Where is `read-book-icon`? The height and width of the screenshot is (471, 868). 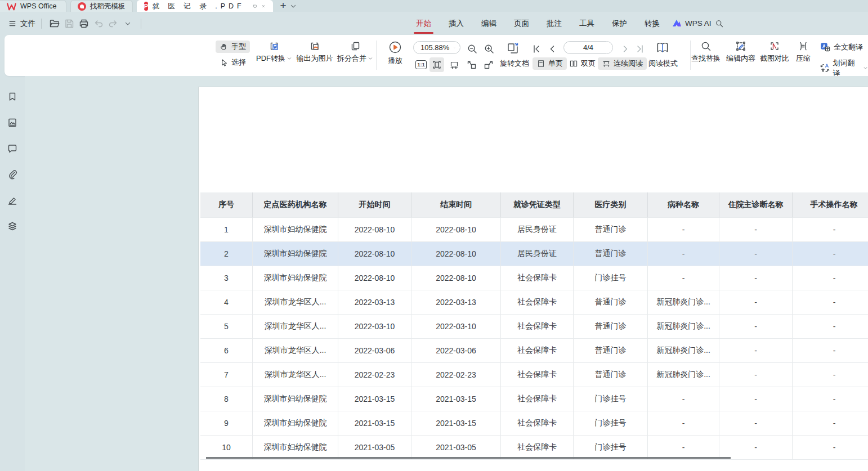 read-book-icon is located at coordinates (663, 48).